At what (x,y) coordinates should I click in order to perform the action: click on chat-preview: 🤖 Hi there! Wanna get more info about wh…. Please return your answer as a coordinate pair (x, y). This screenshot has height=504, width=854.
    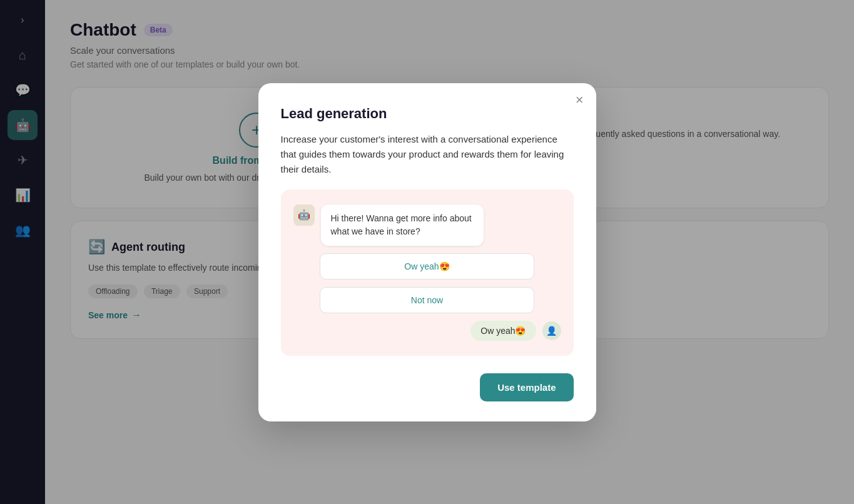
    Looking at the image, I should click on (427, 273).